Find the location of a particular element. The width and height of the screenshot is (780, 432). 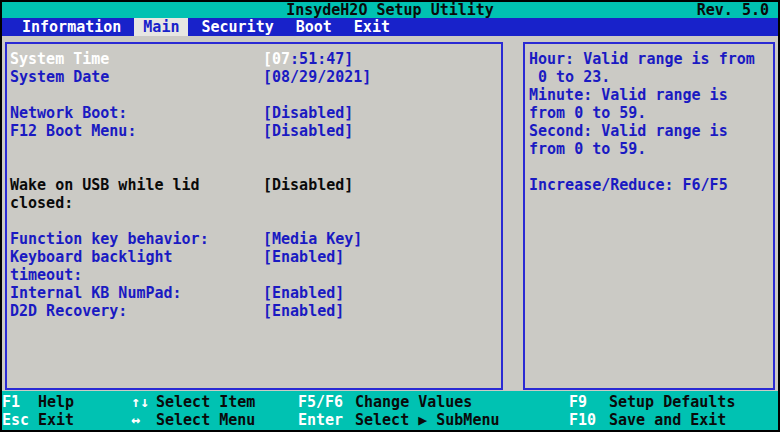

help-line: Second: Valid range is is located at coordinates (651, 131).